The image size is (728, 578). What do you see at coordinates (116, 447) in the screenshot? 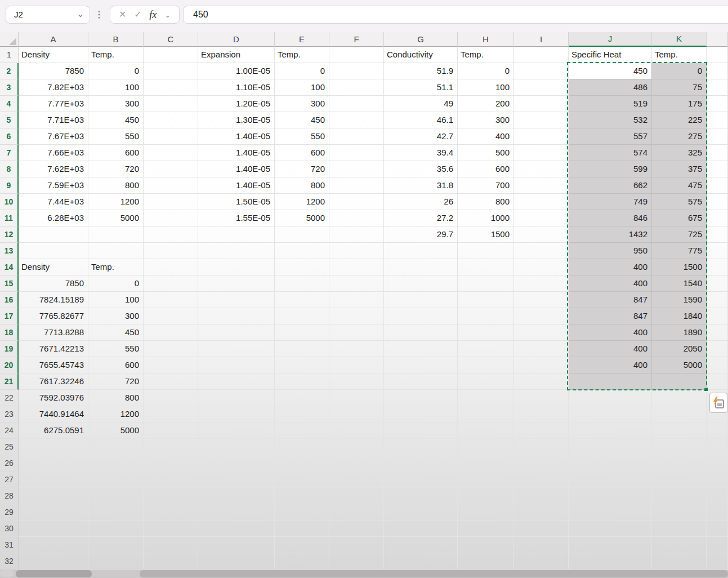
I see `cell-B25` at bounding box center [116, 447].